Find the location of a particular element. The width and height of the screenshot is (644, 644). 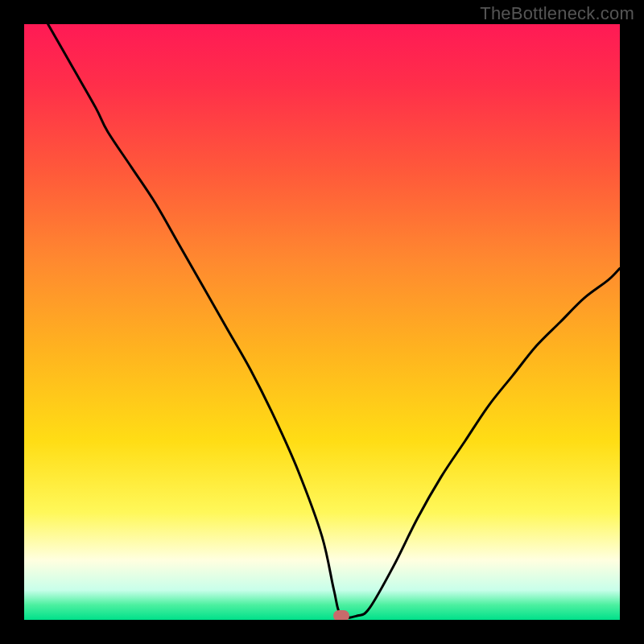

watermark-text: TheBottleneck.com is located at coordinates (557, 14).